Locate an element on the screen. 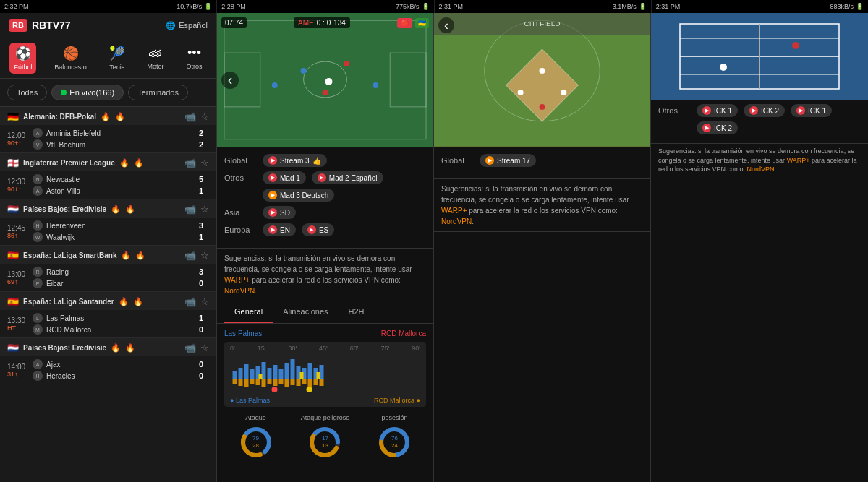  sport-futbol: ⚽ Fútbol is located at coordinates (23, 58).